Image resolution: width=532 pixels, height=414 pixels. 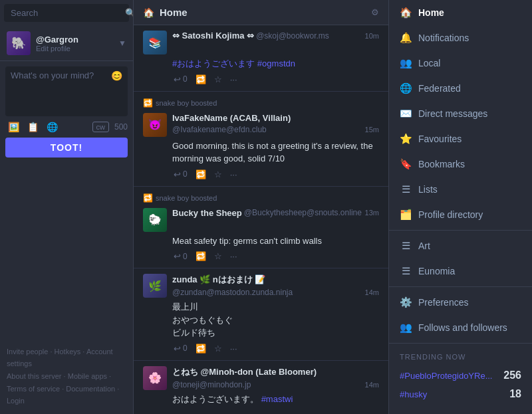 What do you see at coordinates (303, 213) in the screenshot?
I see `post-handle: @Buckythesheep@snouts.online` at bounding box center [303, 213].